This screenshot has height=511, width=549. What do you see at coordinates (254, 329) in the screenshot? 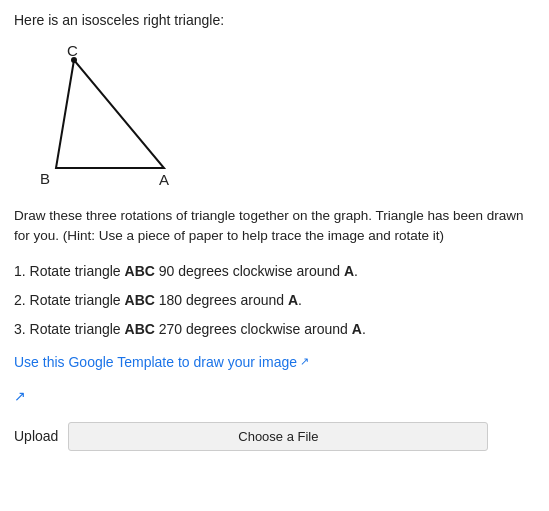
I see `rotation-3-suffix: 270 degrees clockwise around` at bounding box center [254, 329].